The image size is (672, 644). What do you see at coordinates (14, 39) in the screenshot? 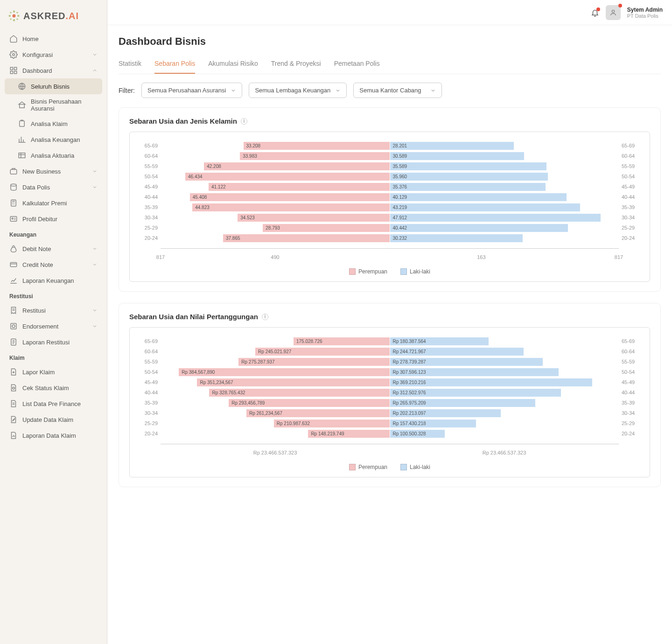
I see `home-icon` at bounding box center [14, 39].